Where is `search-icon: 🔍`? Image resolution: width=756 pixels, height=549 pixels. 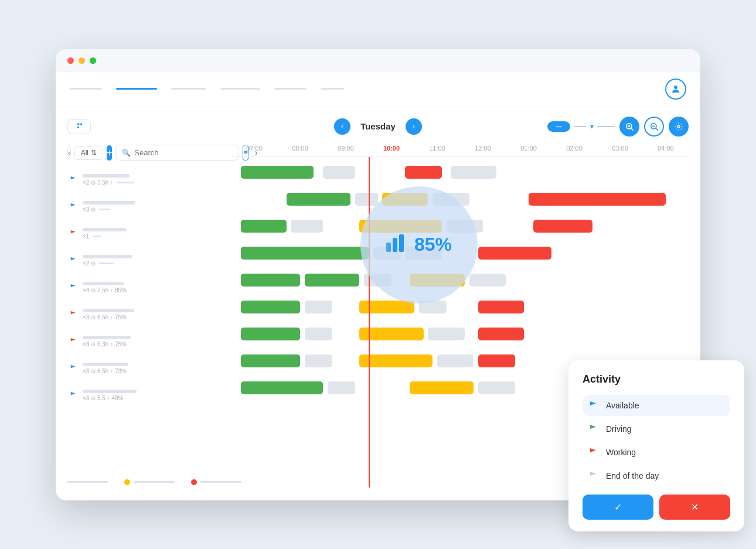
search-icon: 🔍 is located at coordinates (127, 153).